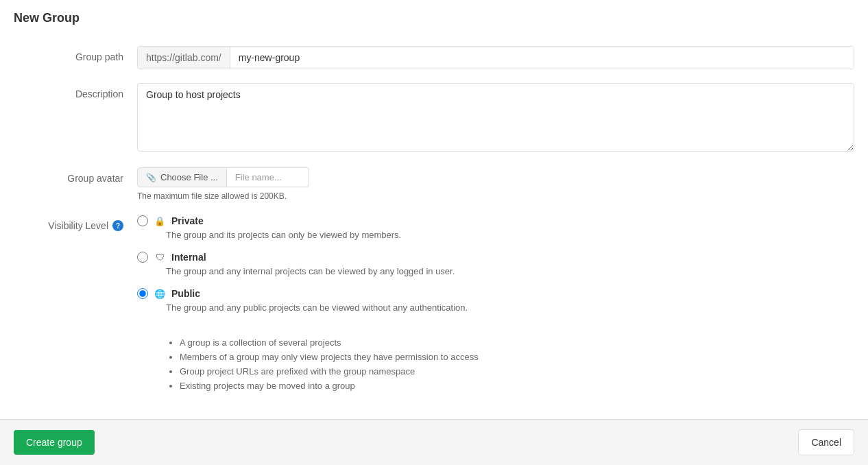 This screenshot has height=465, width=868. I want to click on group-path-input-wrapper: https://gitlab.com/, so click(496, 58).